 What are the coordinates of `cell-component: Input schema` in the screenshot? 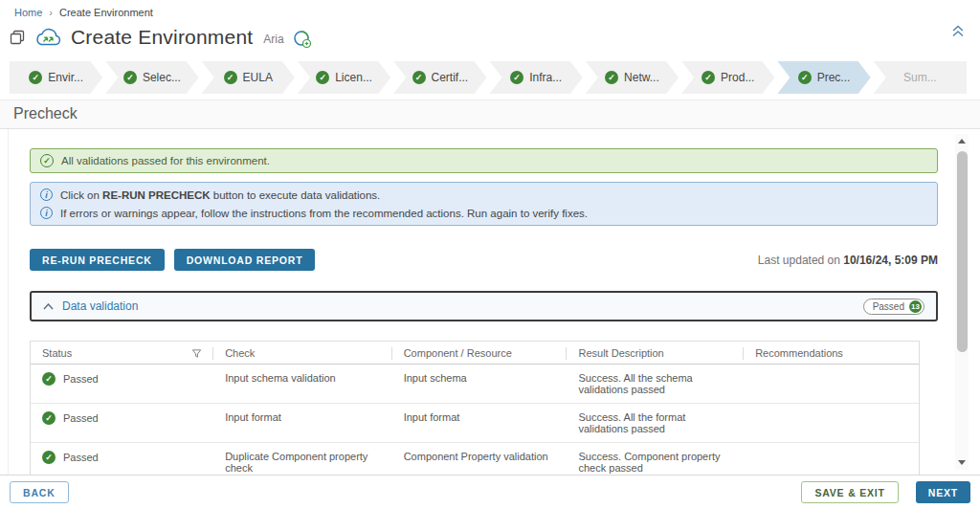 It's located at (480, 385).